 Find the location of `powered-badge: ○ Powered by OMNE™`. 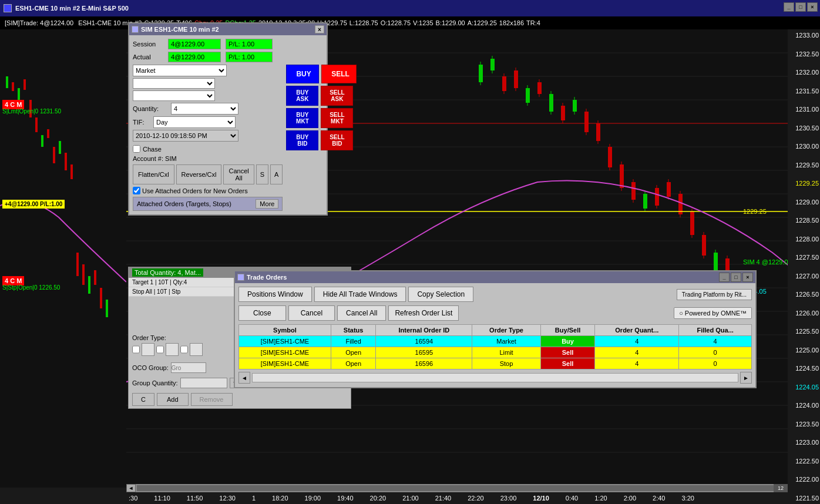

powered-badge: ○ Powered by OMNE™ is located at coordinates (713, 313).